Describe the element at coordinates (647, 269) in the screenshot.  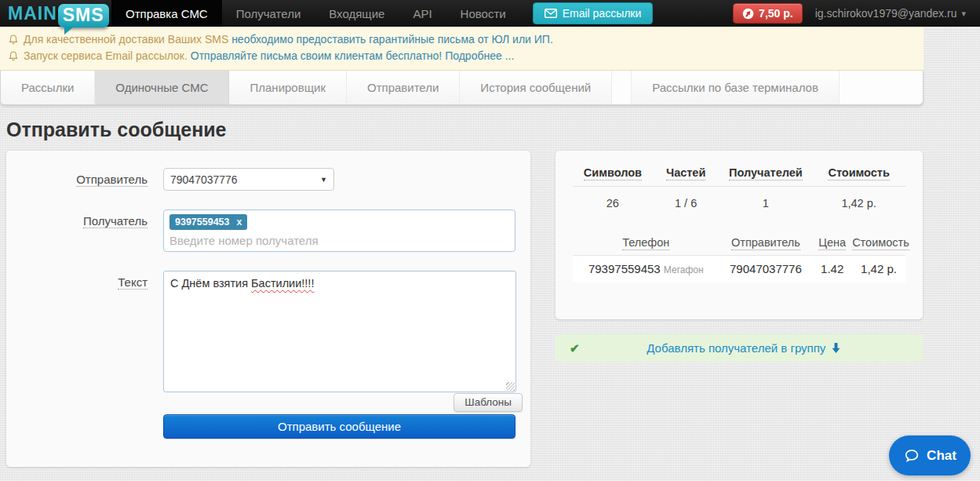
I see `detail-cell-phone: 79397559453 Мегафон` at that location.